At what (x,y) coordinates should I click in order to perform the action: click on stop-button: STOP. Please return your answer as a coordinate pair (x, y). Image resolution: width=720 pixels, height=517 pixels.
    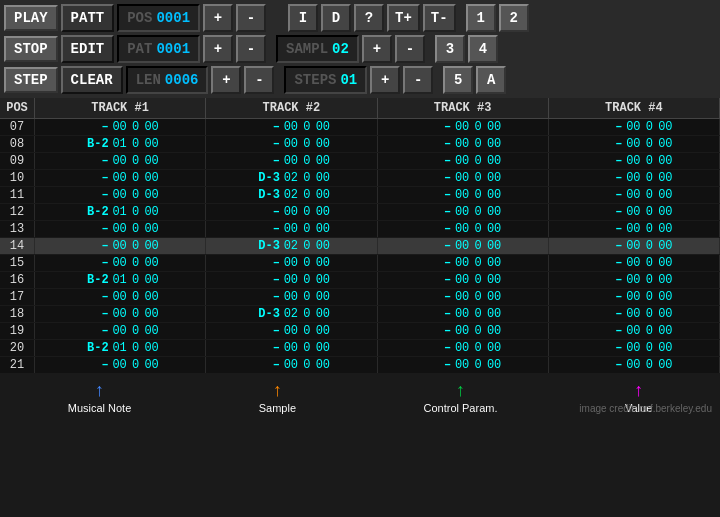
    Looking at the image, I should click on (31, 49).